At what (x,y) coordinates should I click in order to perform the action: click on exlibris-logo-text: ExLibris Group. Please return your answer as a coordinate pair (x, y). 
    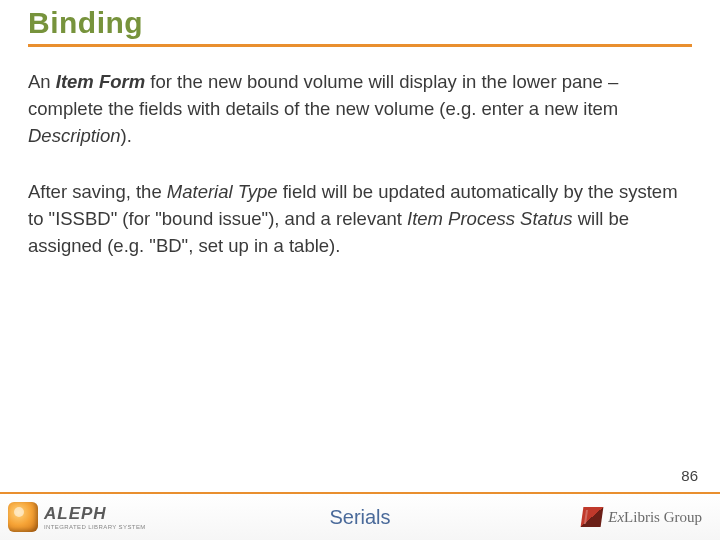
    Looking at the image, I should click on (655, 518).